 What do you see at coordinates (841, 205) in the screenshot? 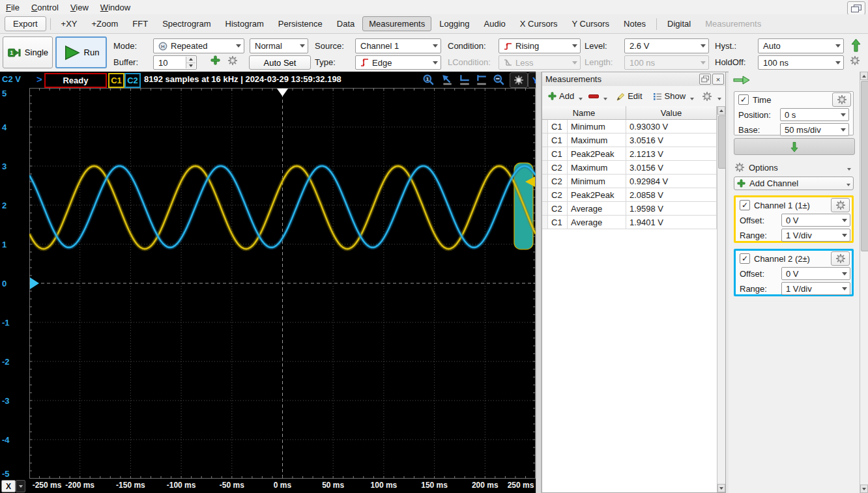
I see `channel1-gear-icon` at bounding box center [841, 205].